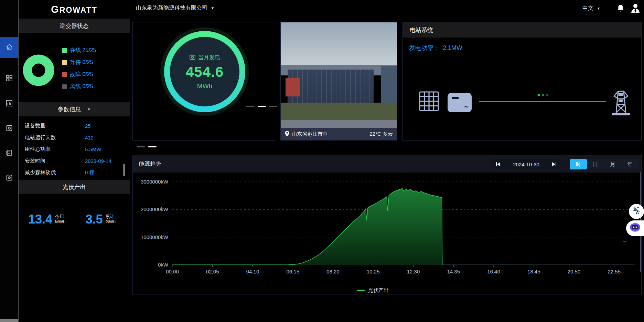 Image resolution: width=644 pixels, height=322 pixels. I want to click on inverter-status-legend: 在线 25/25等待 0/25故障 0/25离线 0/25, so click(79, 69).